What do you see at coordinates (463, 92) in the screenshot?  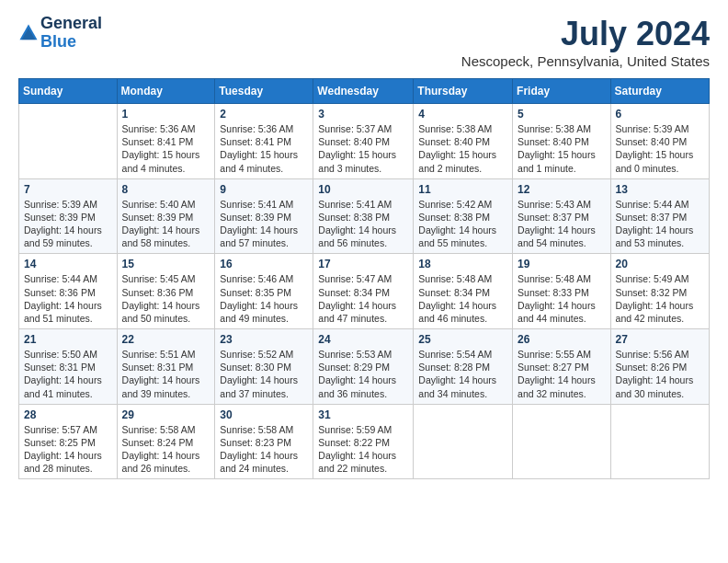 I see `col-thursday: Thursday` at bounding box center [463, 92].